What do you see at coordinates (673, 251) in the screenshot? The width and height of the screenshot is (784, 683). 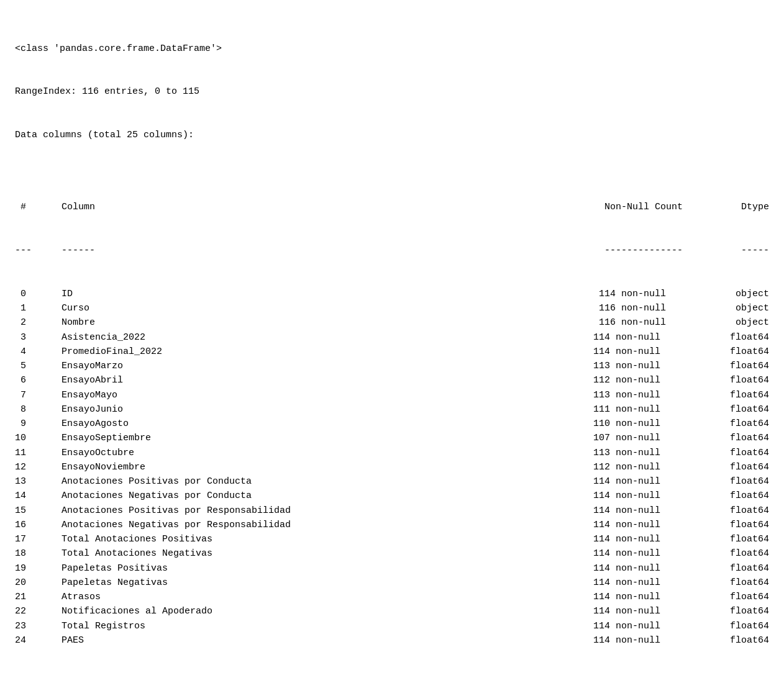 I see `sep-non-null: --------------` at bounding box center [673, 251].